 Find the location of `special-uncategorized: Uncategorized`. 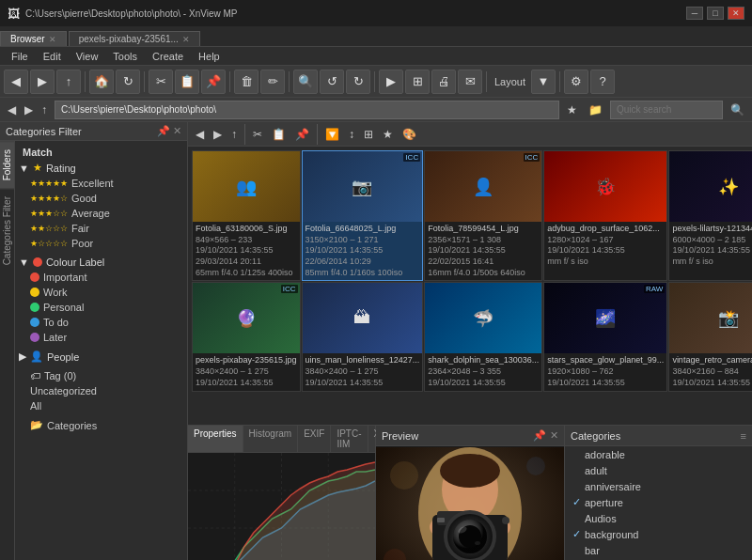

special-uncategorized: Uncategorized is located at coordinates (102, 391).